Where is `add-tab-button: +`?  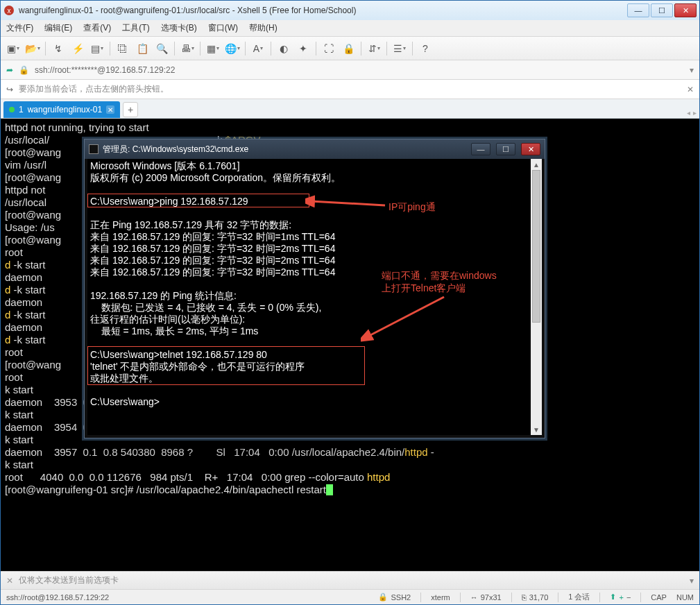
add-tab-button: + is located at coordinates (130, 110).